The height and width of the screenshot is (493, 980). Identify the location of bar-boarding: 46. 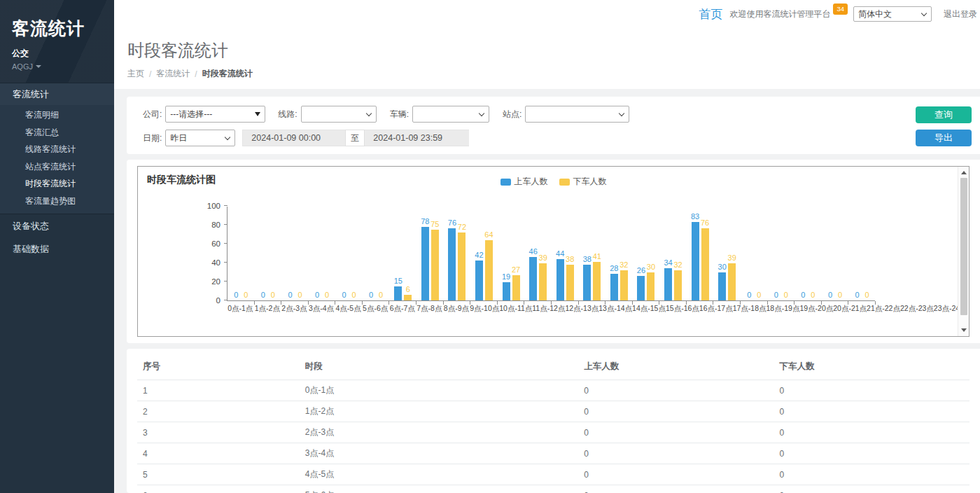
(533, 279).